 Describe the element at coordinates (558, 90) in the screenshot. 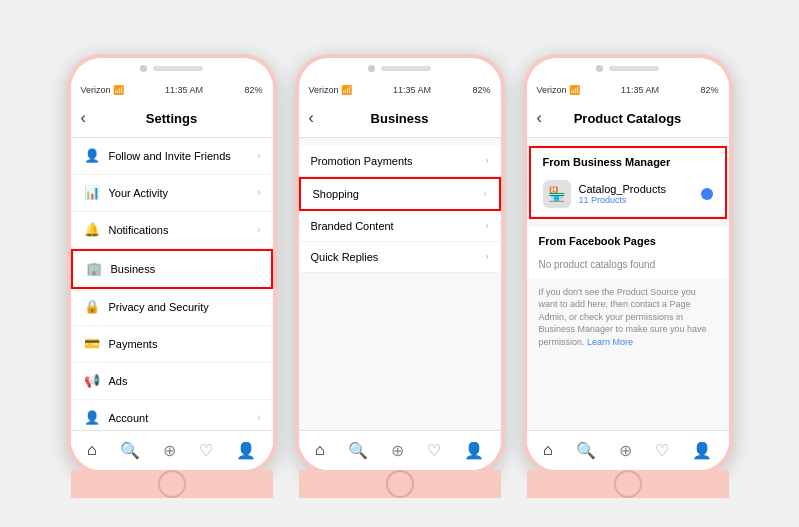

I see `status-left-3: Verizon 📶` at that location.